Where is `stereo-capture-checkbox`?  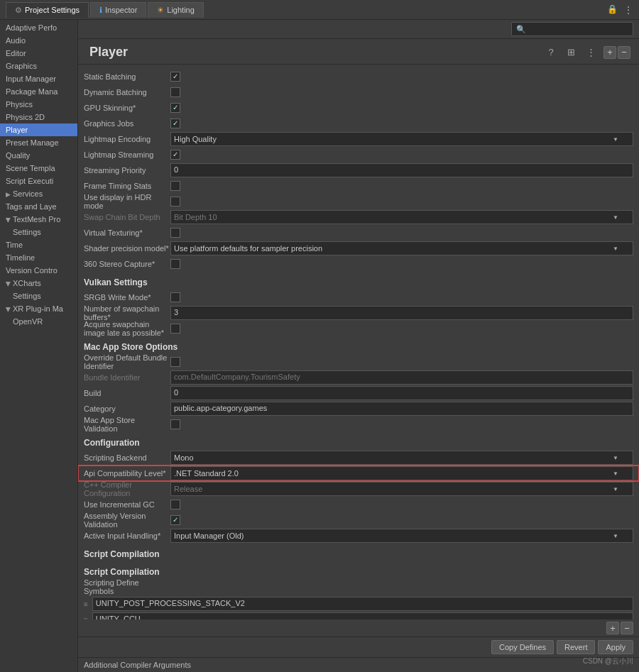
stereo-capture-checkbox is located at coordinates (175, 264).